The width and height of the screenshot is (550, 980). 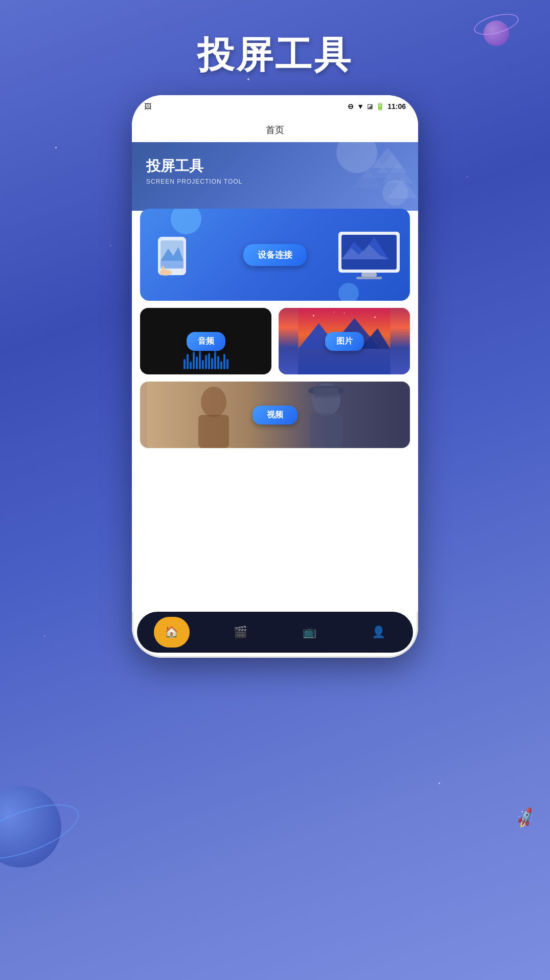 I want to click on rocket-decoration: 🚀, so click(x=525, y=818).